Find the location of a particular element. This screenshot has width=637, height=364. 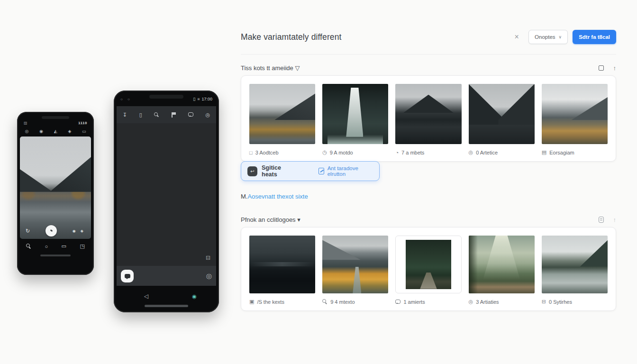

thumbnail-caption: □3 Aodtceb is located at coordinates (282, 153).